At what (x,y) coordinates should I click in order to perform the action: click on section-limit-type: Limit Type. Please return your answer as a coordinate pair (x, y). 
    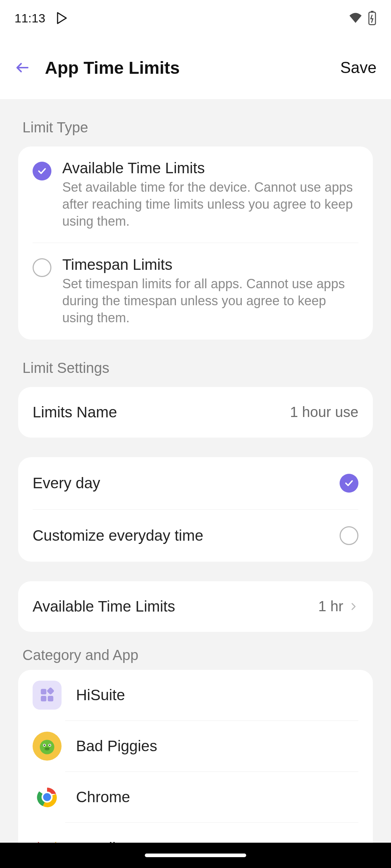
    Looking at the image, I should click on (196, 127).